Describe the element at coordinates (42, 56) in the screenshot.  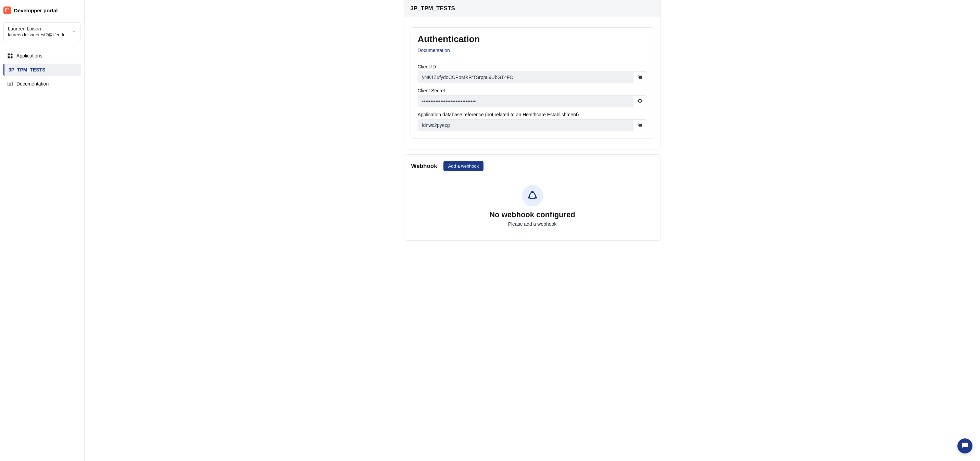
I see `sidebar-item-applications: Applications` at that location.